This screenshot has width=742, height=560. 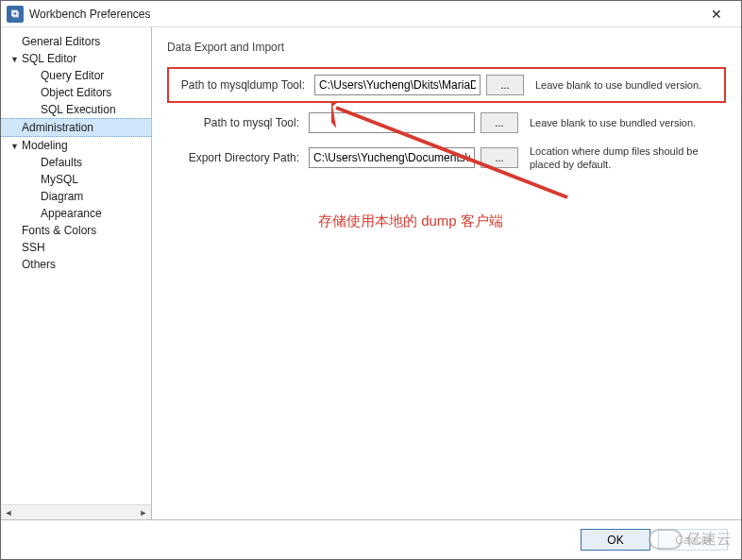 What do you see at coordinates (76, 42) in the screenshot?
I see `sidebar-item-general-editors: General Editors` at bounding box center [76, 42].